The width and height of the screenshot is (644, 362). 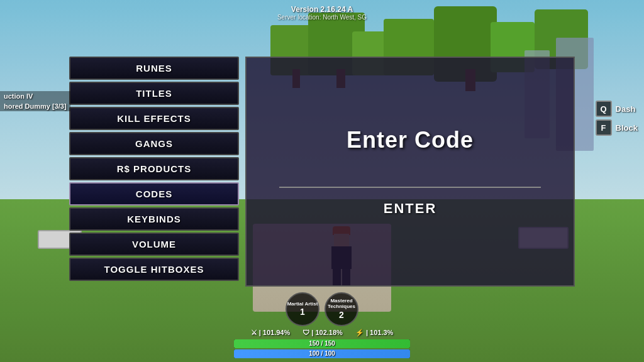 I want to click on enter-code-button: ENTER, so click(x=410, y=209).